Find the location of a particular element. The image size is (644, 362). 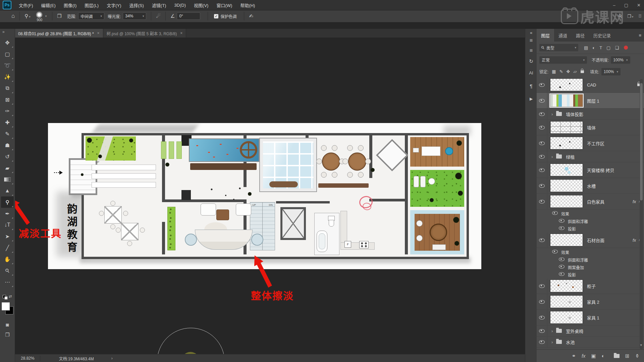

panel-menu-icon: ≡ is located at coordinates (640, 36).